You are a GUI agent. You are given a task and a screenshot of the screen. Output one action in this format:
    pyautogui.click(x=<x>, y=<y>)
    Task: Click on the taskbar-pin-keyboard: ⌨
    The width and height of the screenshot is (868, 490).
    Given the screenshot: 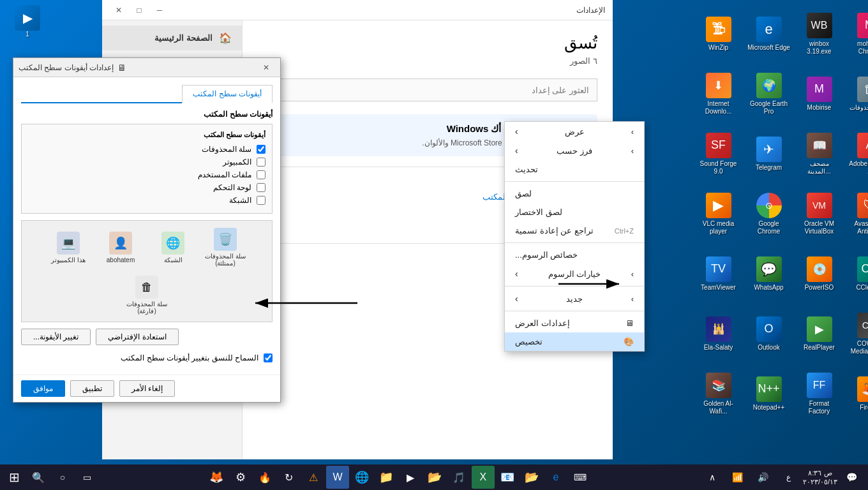 What is the action you would take?
    pyautogui.click(x=580, y=477)
    